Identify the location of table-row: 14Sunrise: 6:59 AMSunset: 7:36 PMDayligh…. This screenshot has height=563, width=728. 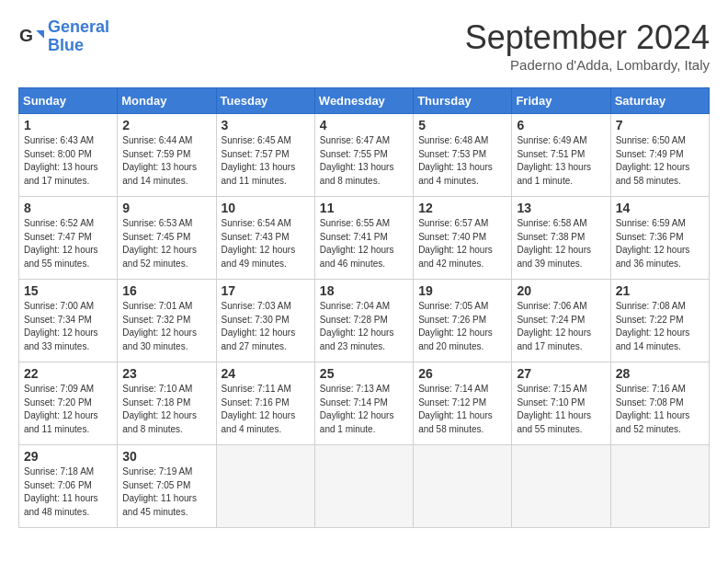
(660, 238).